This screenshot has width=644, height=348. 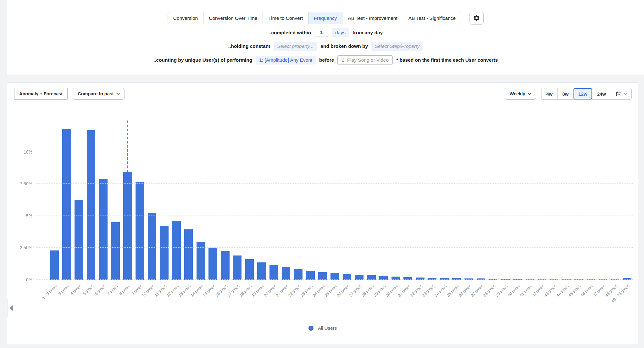 I want to click on bar-8-times, so click(x=128, y=226).